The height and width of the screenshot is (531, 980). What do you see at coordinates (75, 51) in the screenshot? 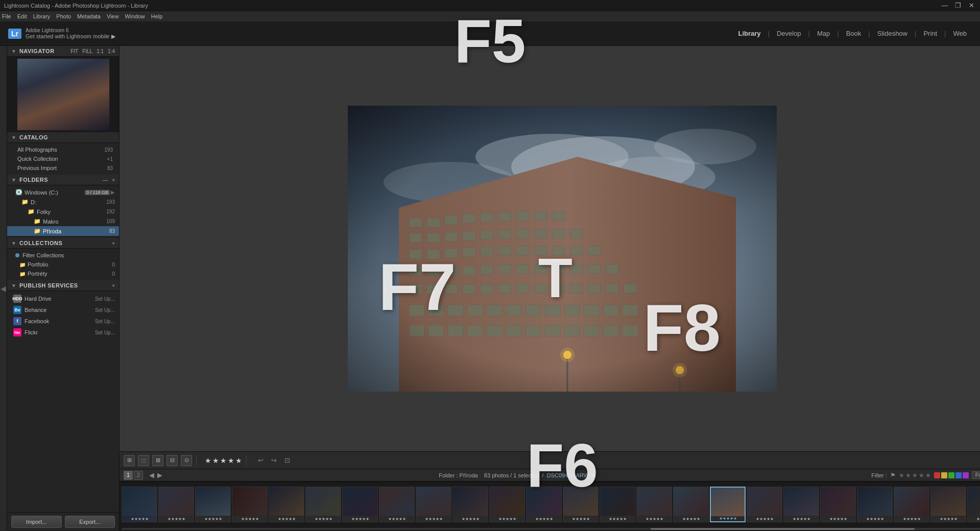
I see `nav-fit-btn: FIT` at bounding box center [75, 51].